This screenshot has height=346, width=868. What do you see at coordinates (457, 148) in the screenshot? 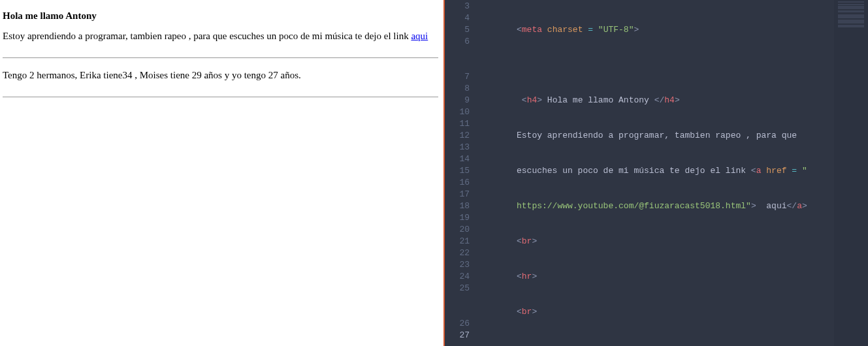
I see `line-number: 13` at bounding box center [457, 148].